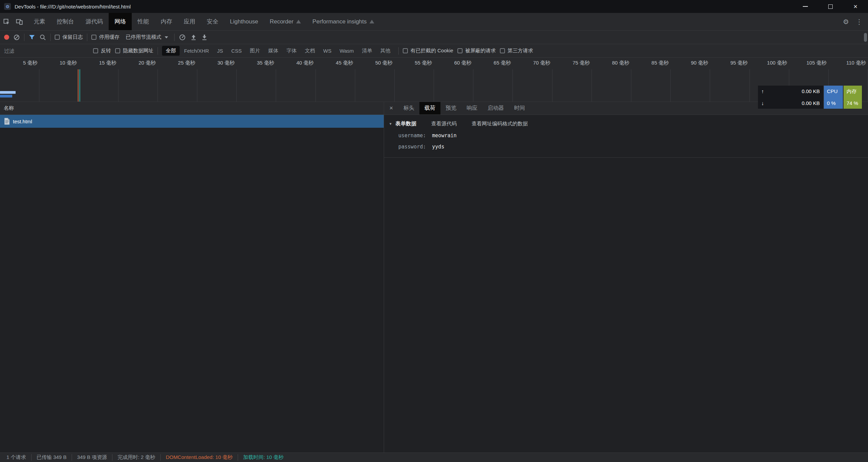 The height and width of the screenshot is (462, 868). What do you see at coordinates (194, 37) in the screenshot?
I see `import-har-icon` at bounding box center [194, 37].